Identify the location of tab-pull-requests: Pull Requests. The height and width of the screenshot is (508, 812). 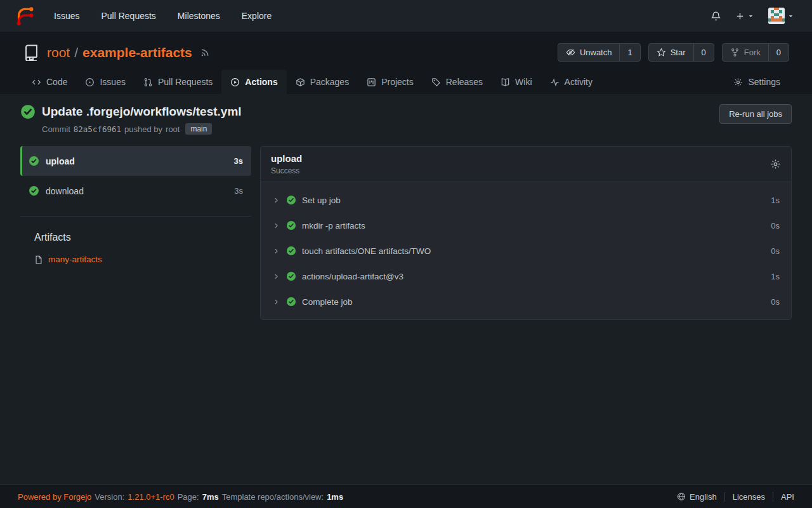
(178, 82).